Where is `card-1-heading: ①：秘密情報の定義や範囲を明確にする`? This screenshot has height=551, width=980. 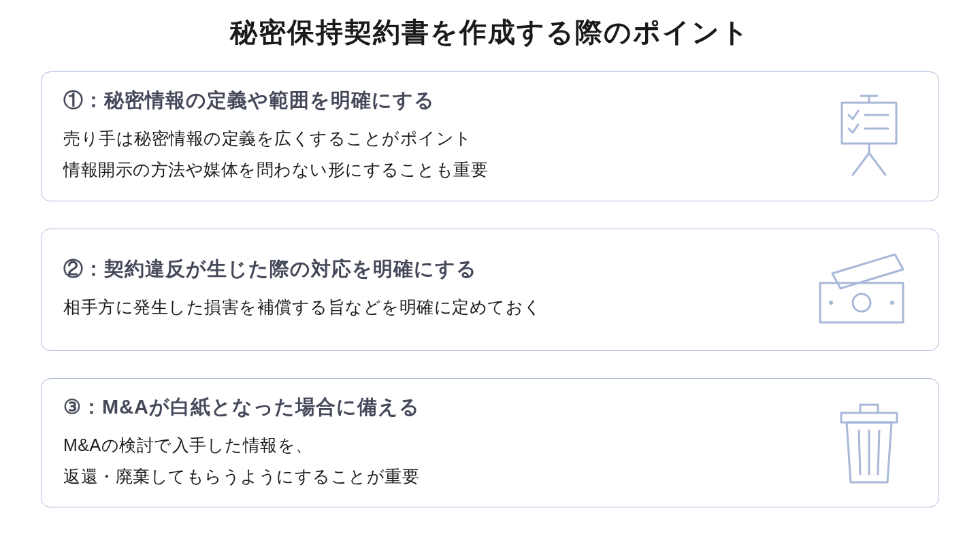 card-1-heading: ①：秘密情報の定義や範囲を明確にする is located at coordinates (429, 101).